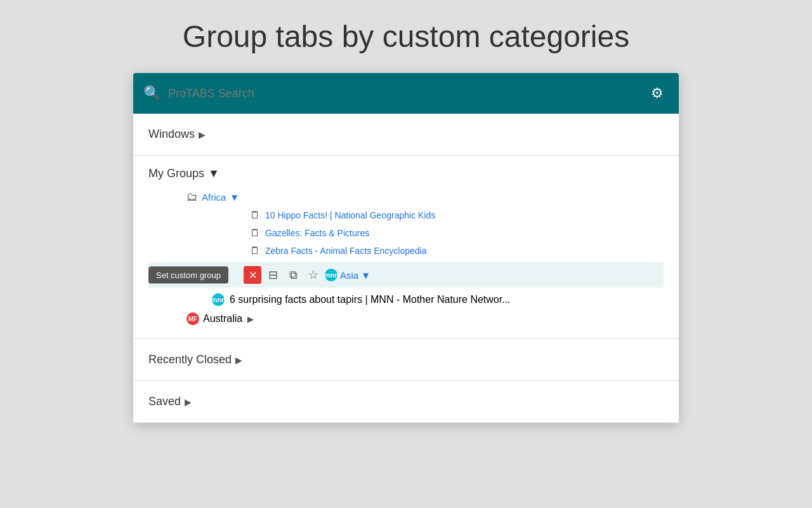 The width and height of the screenshot is (812, 508). What do you see at coordinates (188, 276) in the screenshot?
I see `set-custom-group-tooltip: Set custom group` at bounding box center [188, 276].